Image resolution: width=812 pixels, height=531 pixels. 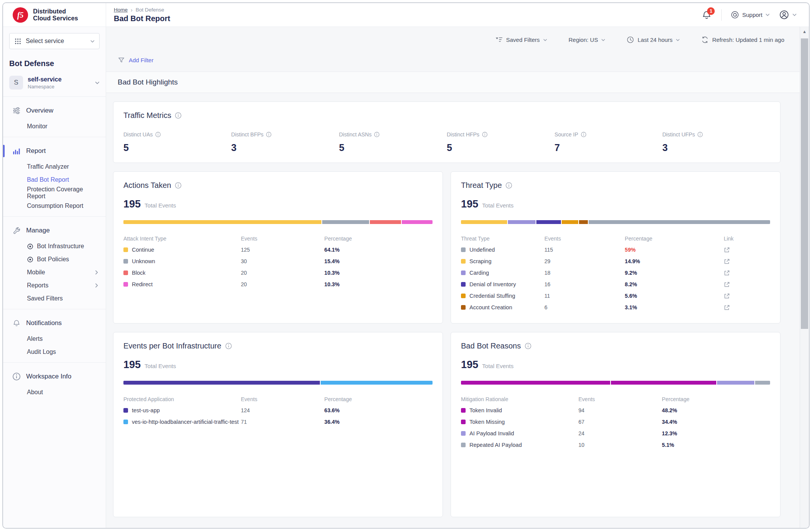 What do you see at coordinates (30, 260) in the screenshot?
I see `target-icon` at bounding box center [30, 260].